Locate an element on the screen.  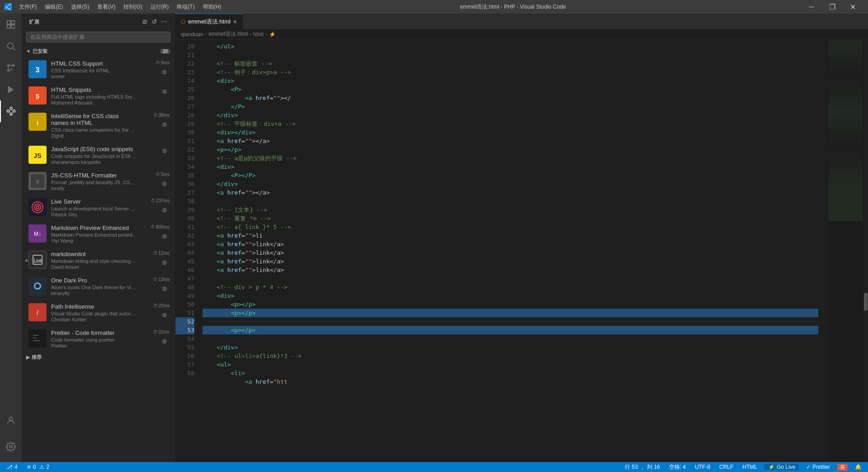
extension-item-html-snippets: 5 HTML Snippets Full HTML tags including… is located at coordinates (99, 96).